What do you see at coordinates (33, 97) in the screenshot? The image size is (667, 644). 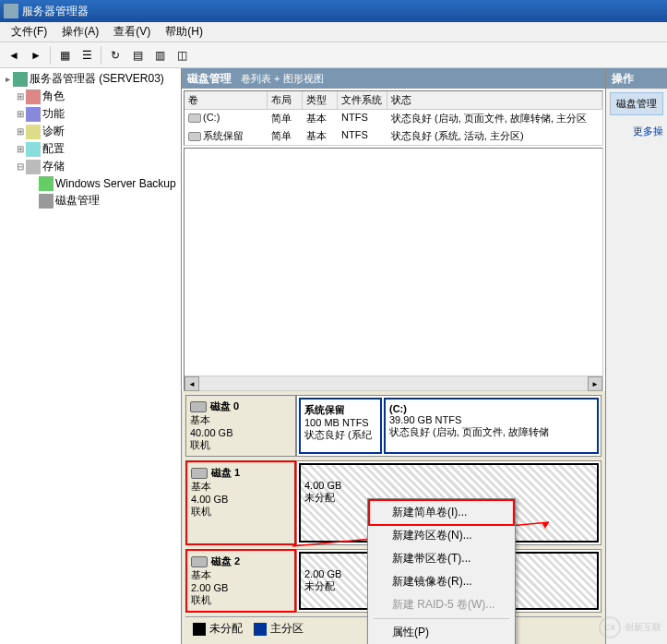 I see `role-icon` at bounding box center [33, 97].